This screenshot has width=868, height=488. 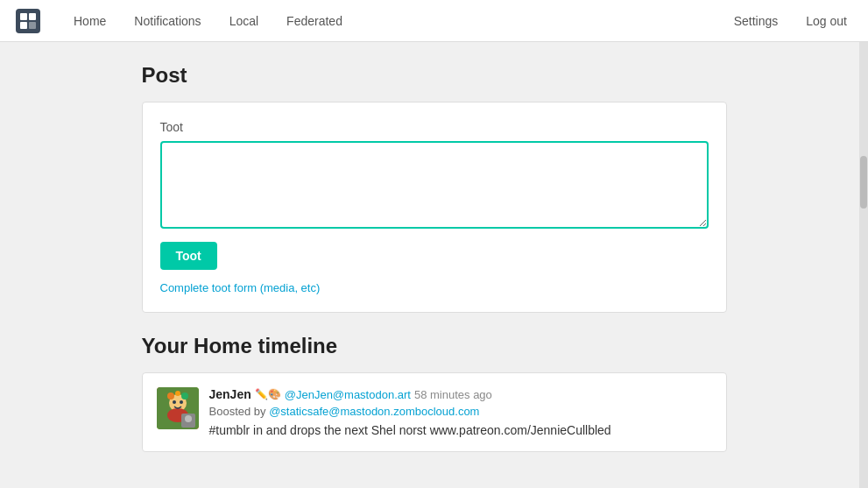 I want to click on toot-button: Toot, so click(x=189, y=256).